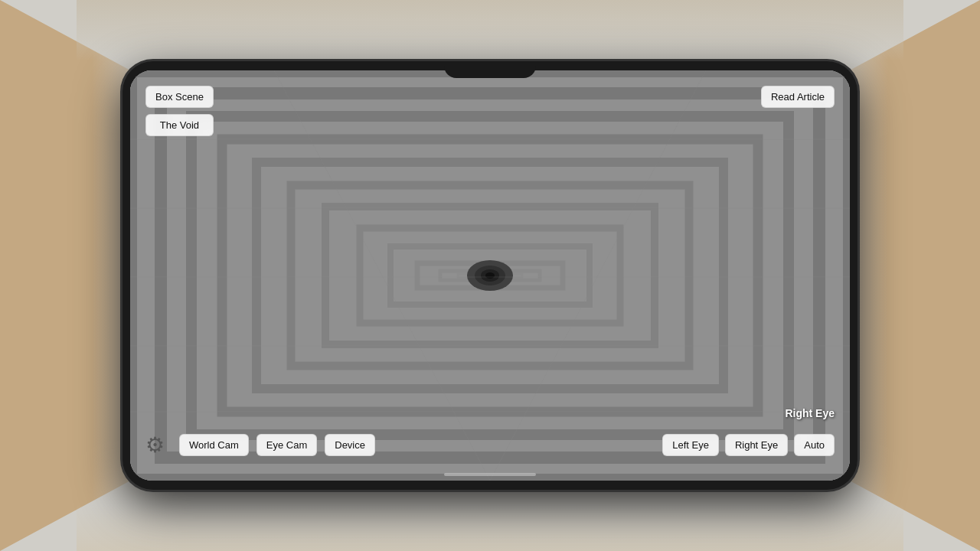  I want to click on phone-notch, so click(490, 70).